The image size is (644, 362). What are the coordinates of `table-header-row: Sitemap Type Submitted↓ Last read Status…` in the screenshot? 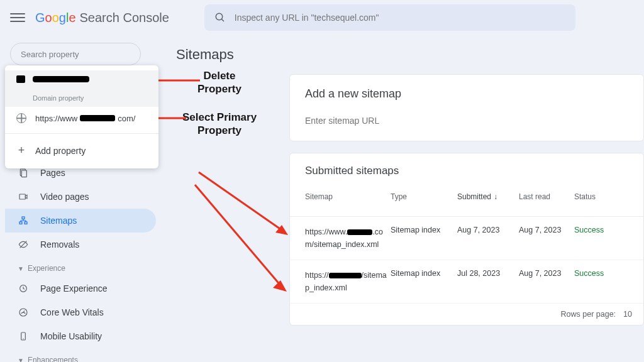 It's located at (467, 201).